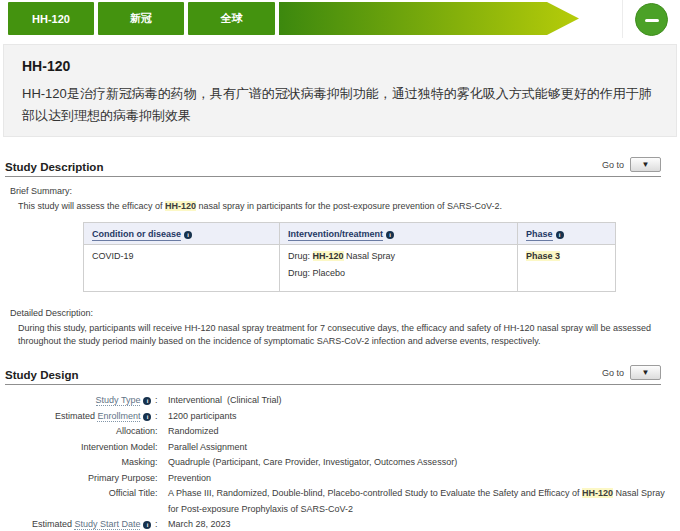 This screenshot has width=680, height=531. I want to click on row-allocation: Allocation: Randomized, so click(340, 432).